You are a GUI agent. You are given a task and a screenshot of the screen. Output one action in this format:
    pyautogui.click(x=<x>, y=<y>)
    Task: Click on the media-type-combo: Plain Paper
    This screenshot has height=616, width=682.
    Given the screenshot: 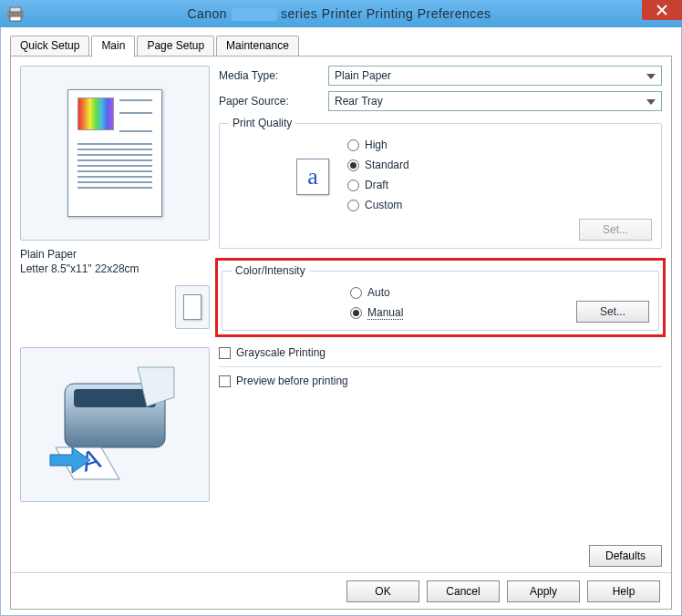 What is the action you would take?
    pyautogui.click(x=495, y=76)
    